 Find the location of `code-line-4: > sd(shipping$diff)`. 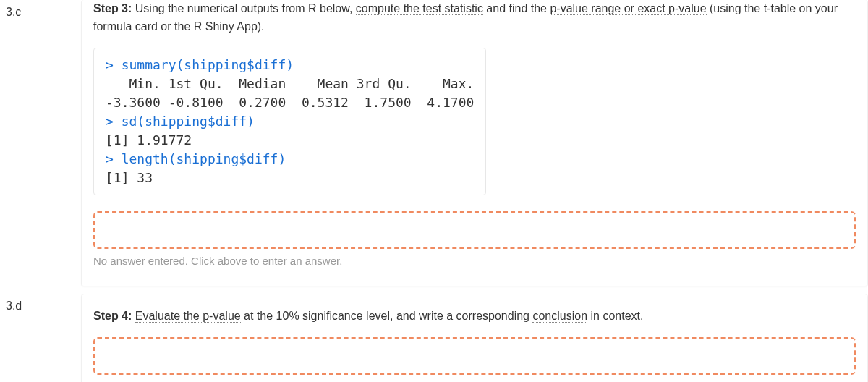

code-line-4: > sd(shipping$diff) is located at coordinates (180, 122).